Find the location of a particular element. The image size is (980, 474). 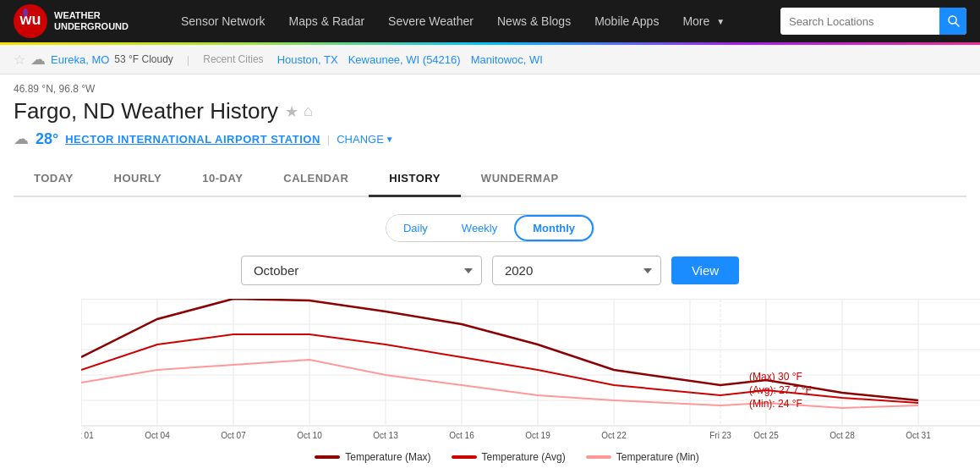

recent-city-2: Manitowoc, WI is located at coordinates (507, 59).